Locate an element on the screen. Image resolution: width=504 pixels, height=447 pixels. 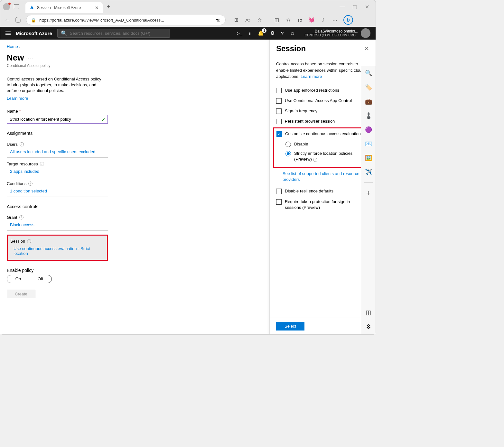
conditions-value: 1 condition selected is located at coordinates (57, 193).